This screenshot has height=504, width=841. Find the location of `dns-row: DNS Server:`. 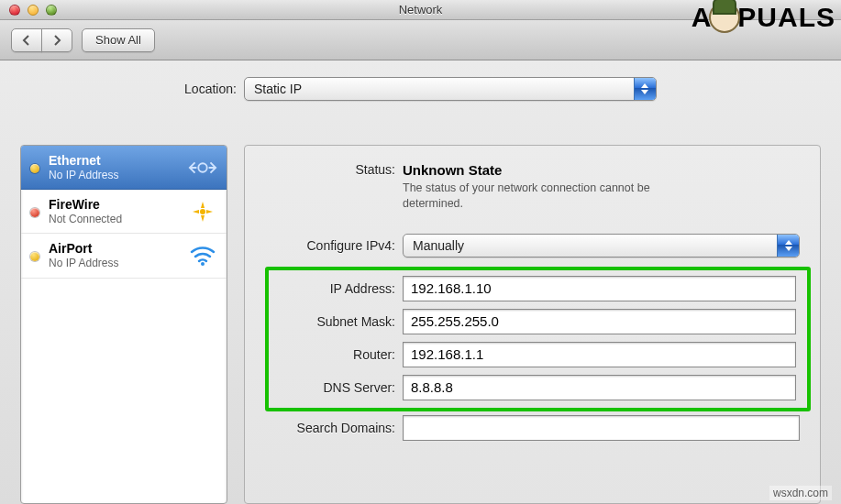

dns-row: DNS Server: is located at coordinates (532, 388).